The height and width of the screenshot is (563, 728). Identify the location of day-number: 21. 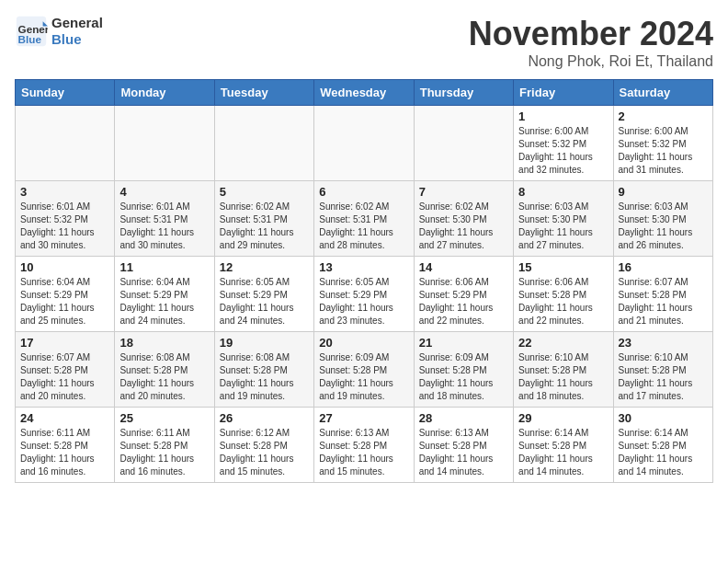
(463, 342).